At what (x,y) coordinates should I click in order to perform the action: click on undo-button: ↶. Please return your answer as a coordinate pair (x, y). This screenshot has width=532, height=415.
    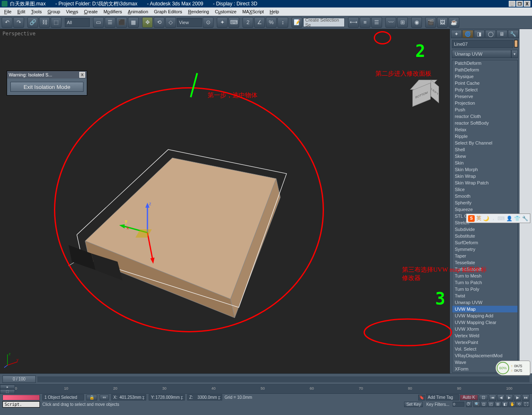
    Looking at the image, I should click on (7, 22).